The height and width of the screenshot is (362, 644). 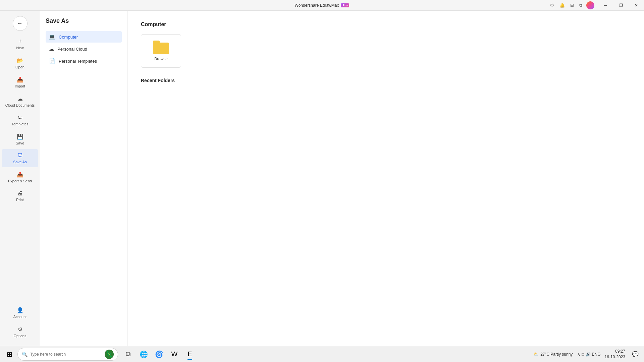 I want to click on sidebar-bottom: 👤 Account ⚙ Options, so click(x=20, y=324).